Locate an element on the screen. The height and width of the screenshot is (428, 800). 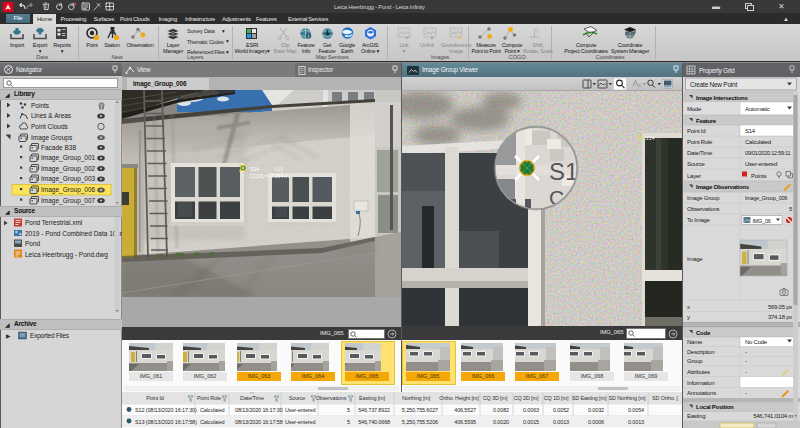
svg-text: i is located at coordinates (308, 36).